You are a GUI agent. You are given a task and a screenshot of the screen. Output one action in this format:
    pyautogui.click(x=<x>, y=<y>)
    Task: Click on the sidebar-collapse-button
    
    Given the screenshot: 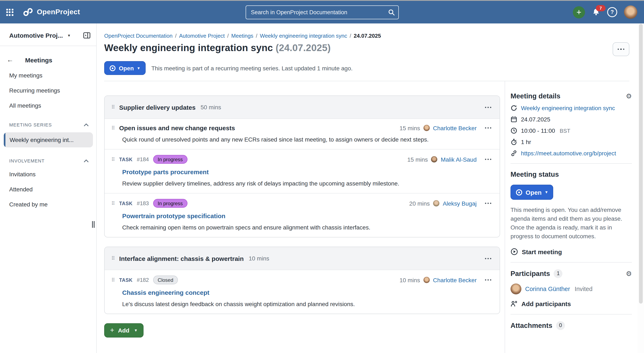 What is the action you would take?
    pyautogui.click(x=87, y=36)
    